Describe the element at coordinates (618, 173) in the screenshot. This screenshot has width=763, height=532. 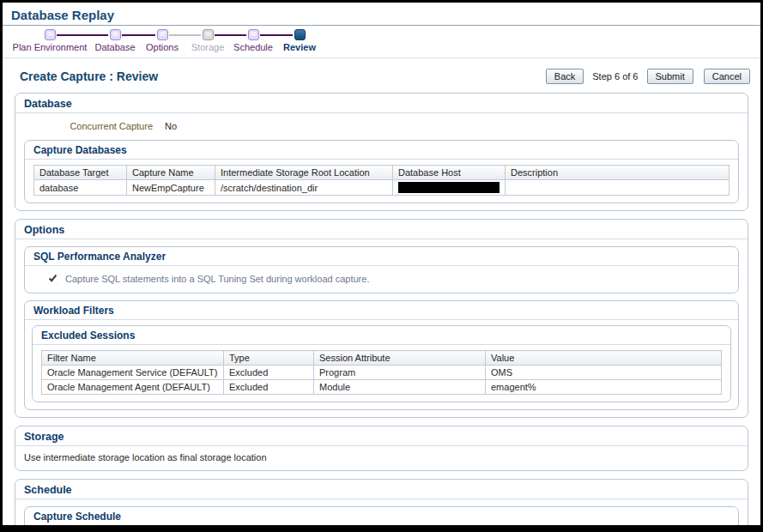
I see `column-header: Description` at that location.